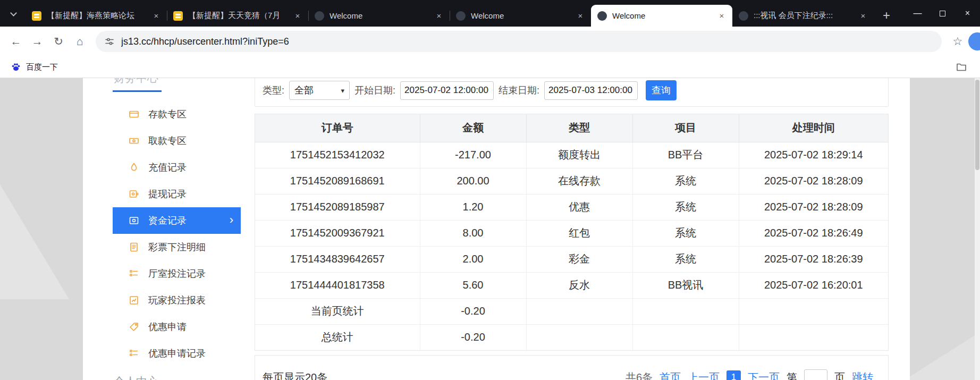  I want to click on sidebar-section-finance: 财务中心, so click(137, 85).